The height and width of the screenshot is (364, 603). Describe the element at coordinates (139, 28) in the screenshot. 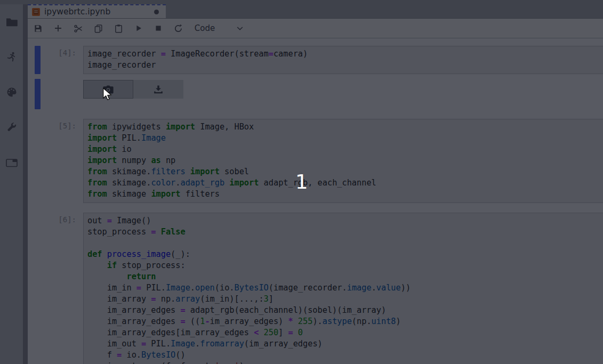

I see `run-button` at that location.